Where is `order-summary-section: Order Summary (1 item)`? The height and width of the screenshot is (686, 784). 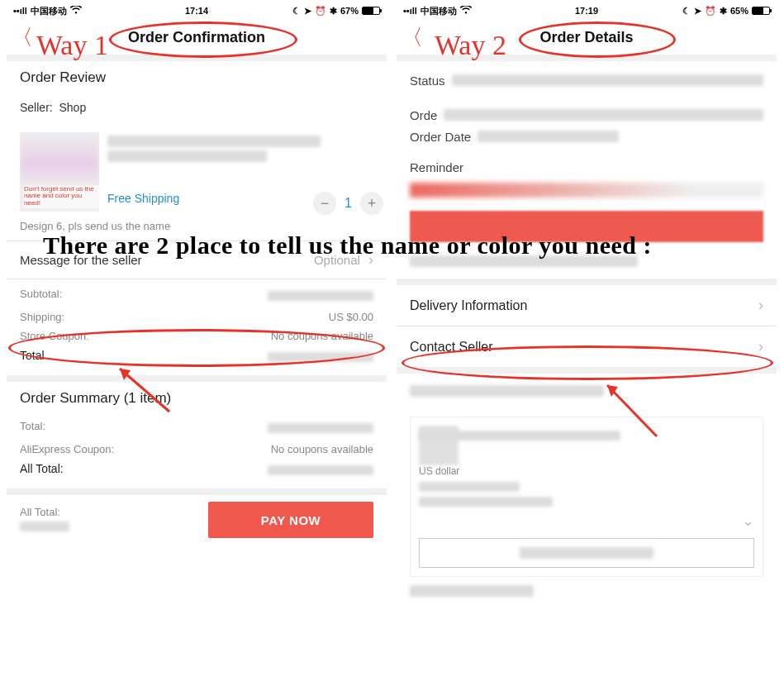
order-summary-section: Order Summary (1 item) is located at coordinates (197, 399).